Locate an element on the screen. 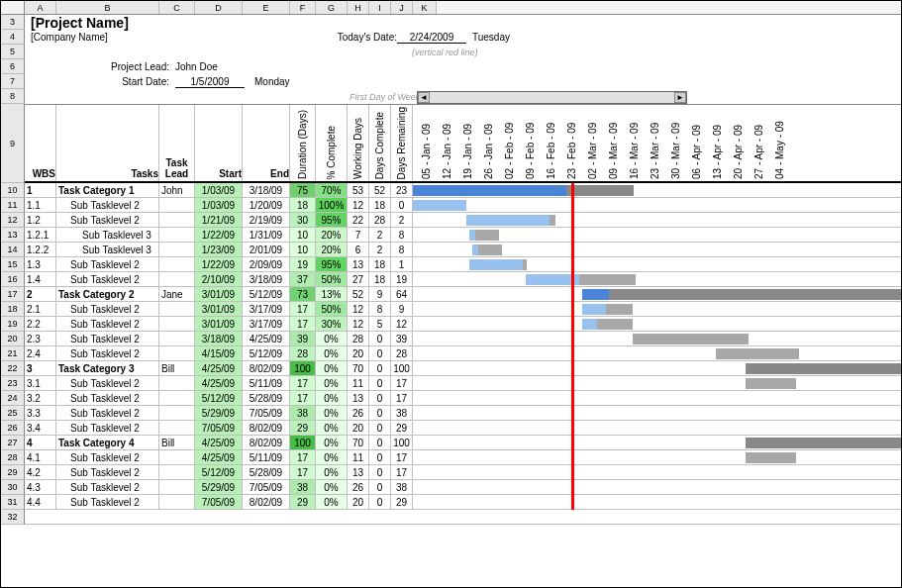  cell-wbs: 3.2 is located at coordinates (41, 398).